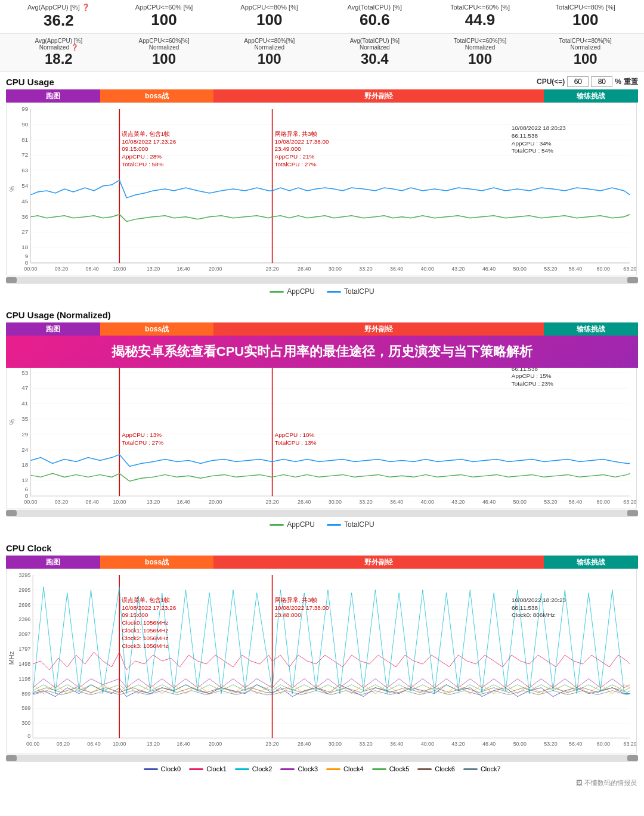  What do you see at coordinates (359, 525) in the screenshot?
I see `legend-norm-totalcpu-label: TotalCPU` at bounding box center [359, 525].